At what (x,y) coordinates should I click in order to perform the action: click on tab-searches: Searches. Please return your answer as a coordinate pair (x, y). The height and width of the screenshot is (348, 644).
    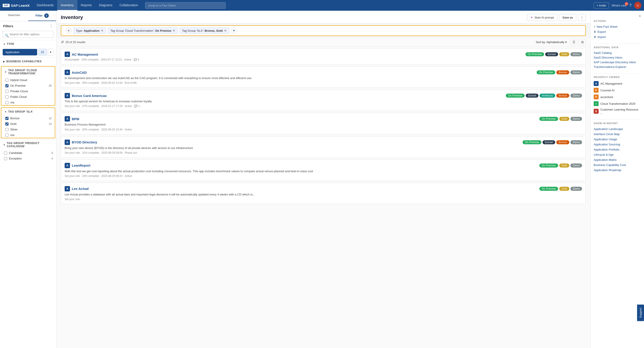
    Looking at the image, I should click on (14, 16).